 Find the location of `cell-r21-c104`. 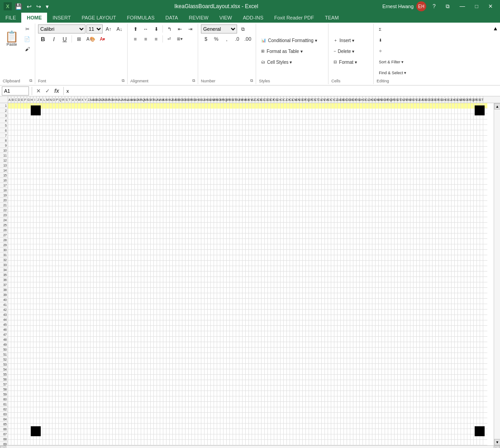

cell-r21-c104 is located at coordinates (336, 214).